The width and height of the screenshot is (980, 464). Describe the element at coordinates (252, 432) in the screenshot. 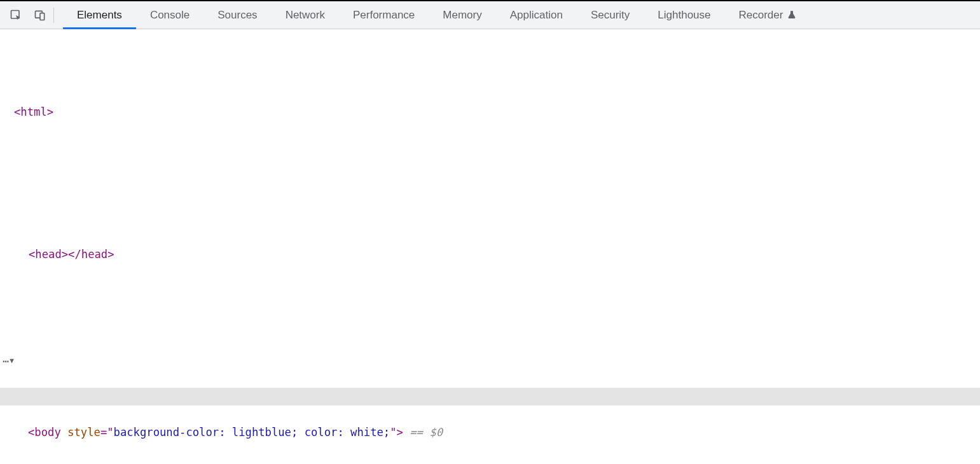

I see `attr-value: background-color: lightblue; color: whit…` at that location.